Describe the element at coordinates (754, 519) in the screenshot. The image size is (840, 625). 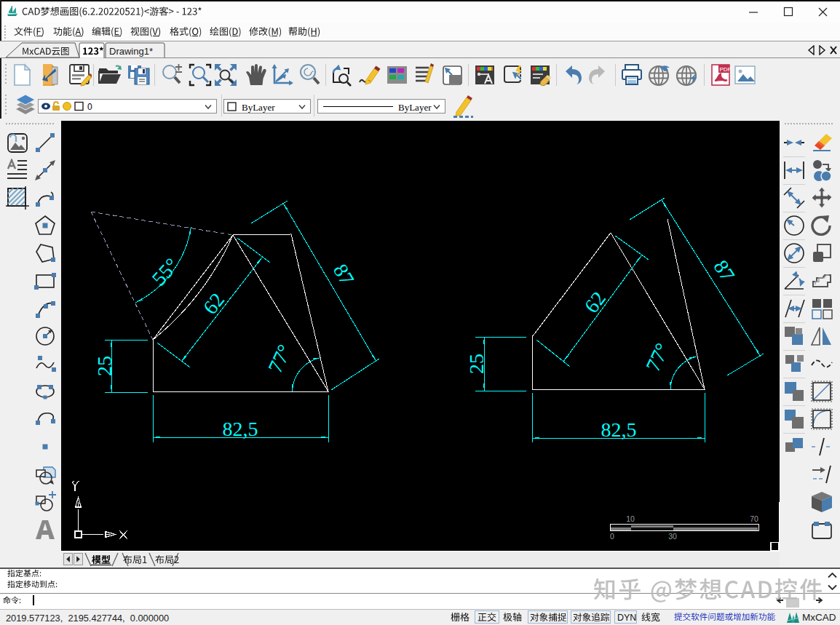
I see `svg-text: 70` at that location.